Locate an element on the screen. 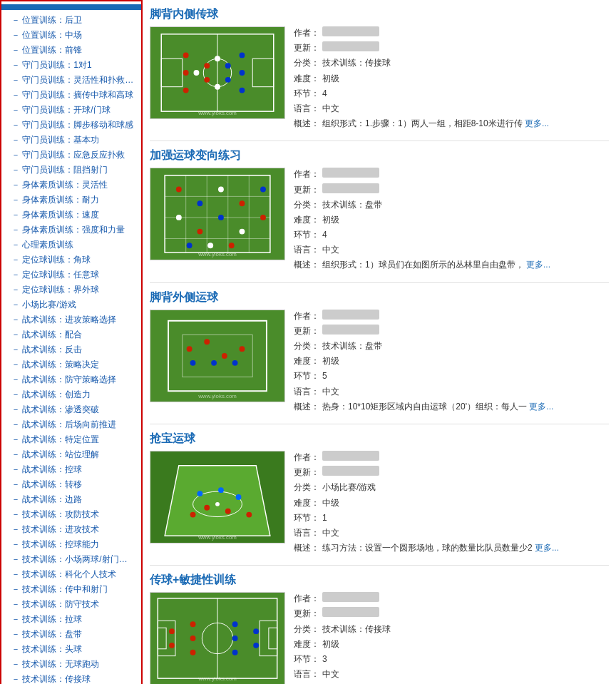  sidebar-item-35: 技术训练：控球能力 is located at coordinates (71, 545).